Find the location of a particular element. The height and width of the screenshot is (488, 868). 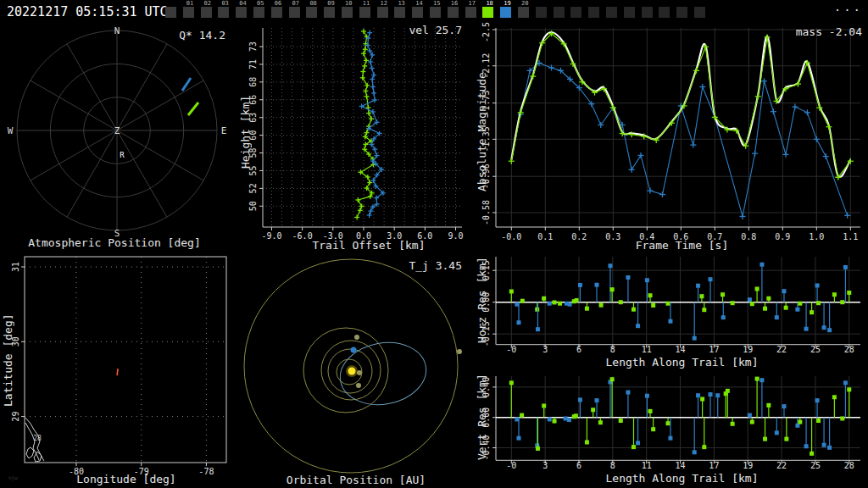

frame-number: 08 is located at coordinates (313, 3).